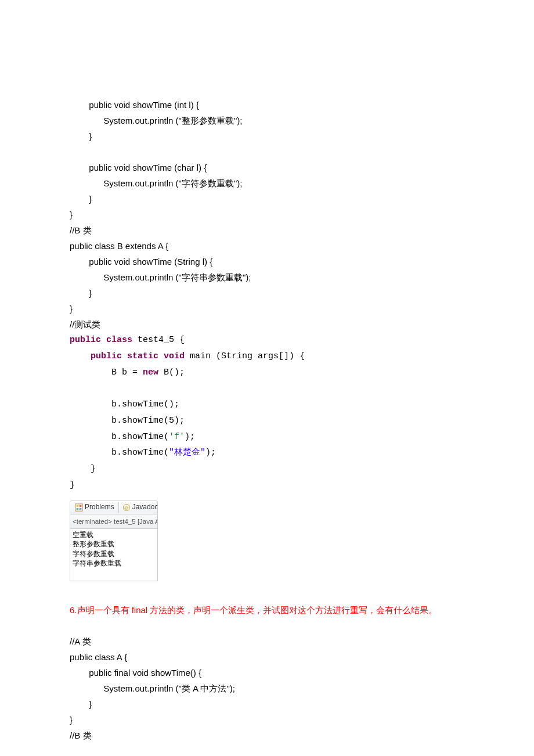  I want to click on question-6-heading: 6.声明一个具有 final 方法的类，声明一个派生类，并试图对这个方法进行重写…, so click(268, 610).